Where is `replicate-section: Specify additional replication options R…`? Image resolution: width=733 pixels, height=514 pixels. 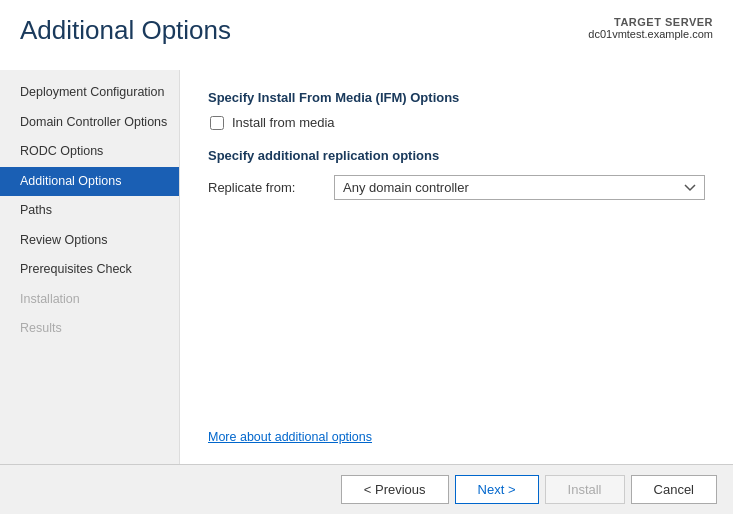
replicate-section: Specify additional replication options R… is located at coordinates (456, 174).